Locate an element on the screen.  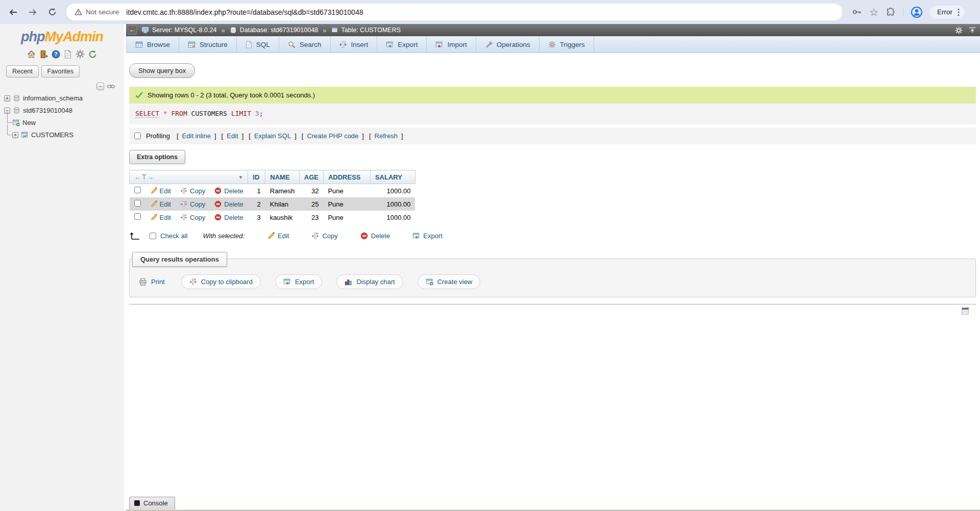
profiling-bar: Profiling [Edit inline] [Edit] [Explain … is located at coordinates (552, 136).